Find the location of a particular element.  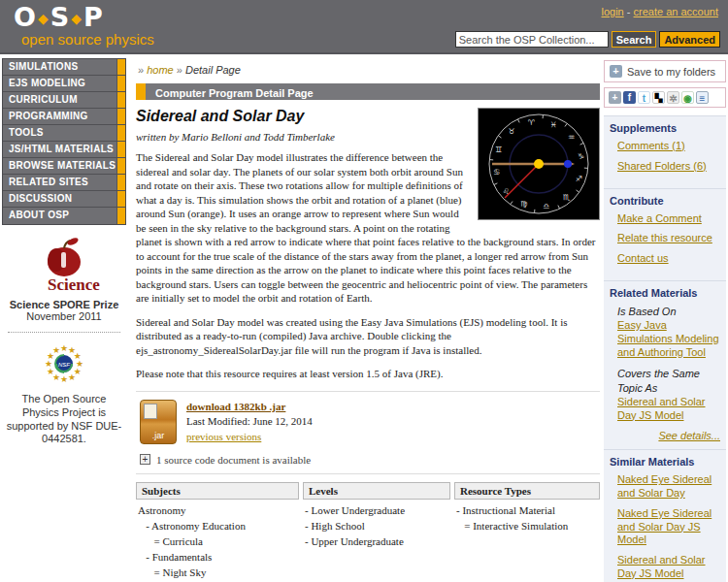

related-material-link: Sidereal and Solar Day JS Model is located at coordinates (662, 408).